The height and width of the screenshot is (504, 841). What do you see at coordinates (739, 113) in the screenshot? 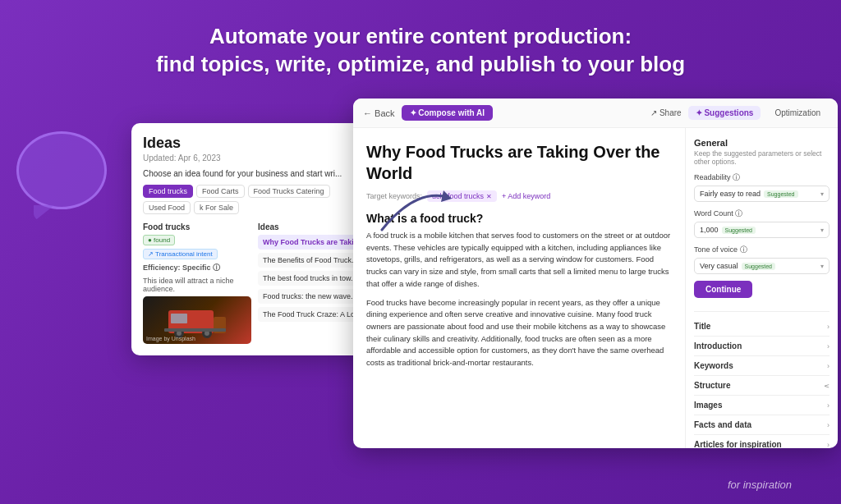
I see `toolbar-right: ↗ Share ✦ Suggestions Optimization` at bounding box center [739, 113].